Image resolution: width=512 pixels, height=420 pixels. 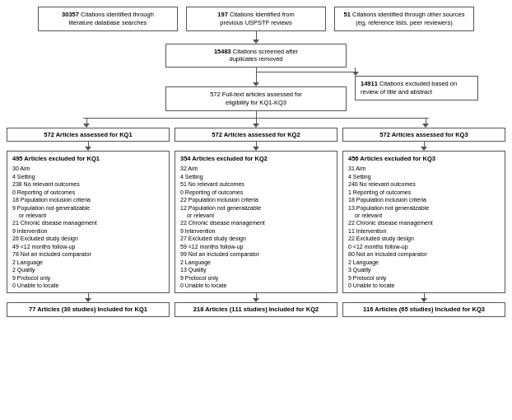 I want to click on kq2-included-box: 218 Articles (111 studies) Included for …, so click(x=256, y=310).